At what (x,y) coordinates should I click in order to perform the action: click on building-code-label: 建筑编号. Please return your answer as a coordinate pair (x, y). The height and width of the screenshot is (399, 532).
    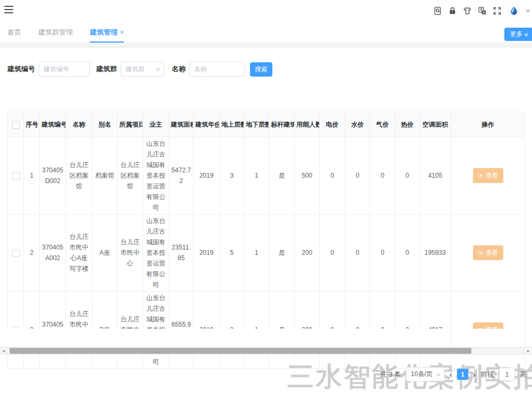
    Looking at the image, I should click on (21, 69).